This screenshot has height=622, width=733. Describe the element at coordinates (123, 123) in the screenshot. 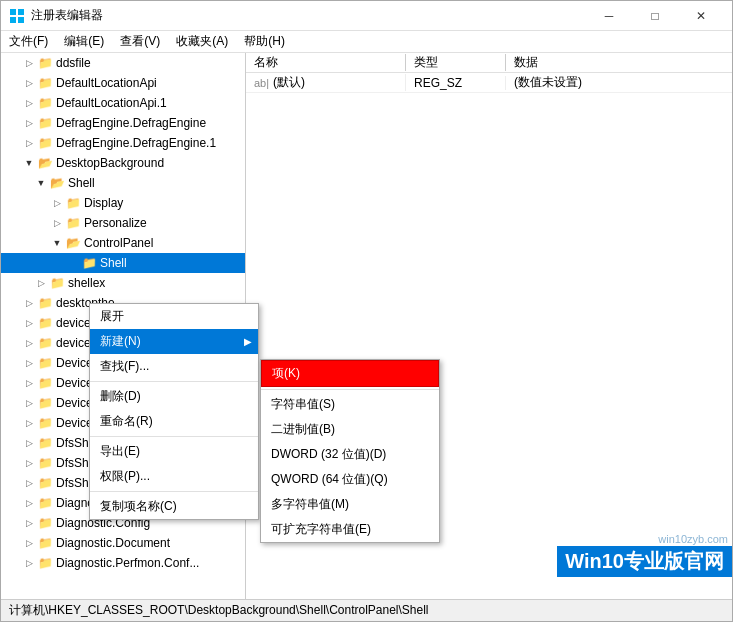

I see `tree-item-DefragEngine: ▷ 📁 DefragEngine.DefragEngine` at that location.